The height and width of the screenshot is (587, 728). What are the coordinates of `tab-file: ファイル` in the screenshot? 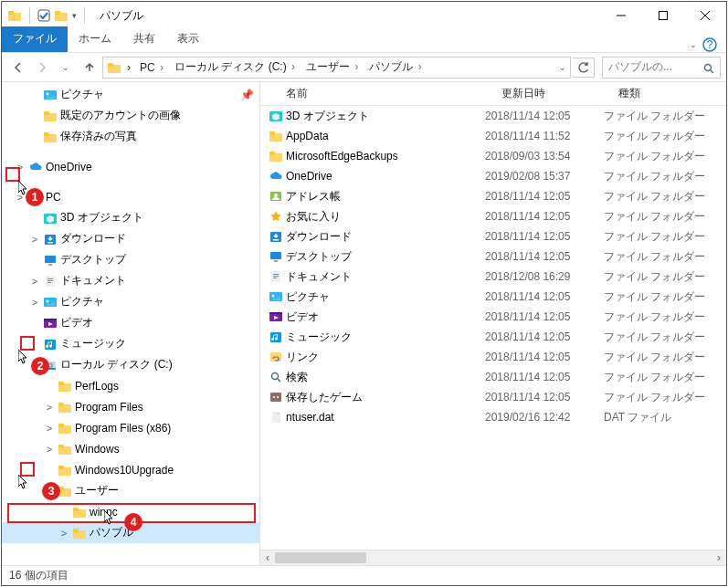 It's located at (35, 39).